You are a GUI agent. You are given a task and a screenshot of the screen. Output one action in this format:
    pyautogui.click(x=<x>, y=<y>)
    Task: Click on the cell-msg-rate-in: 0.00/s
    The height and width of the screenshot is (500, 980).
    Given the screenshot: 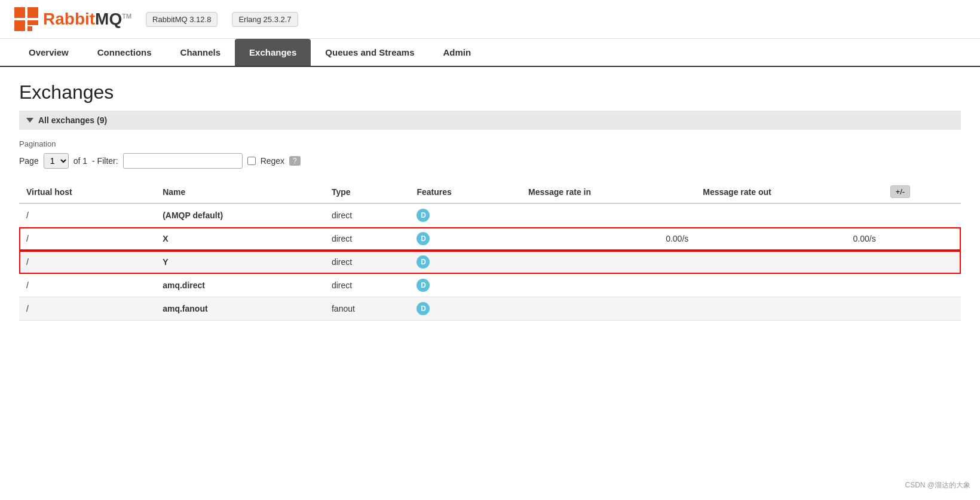 What is the action you would take?
    pyautogui.click(x=608, y=239)
    